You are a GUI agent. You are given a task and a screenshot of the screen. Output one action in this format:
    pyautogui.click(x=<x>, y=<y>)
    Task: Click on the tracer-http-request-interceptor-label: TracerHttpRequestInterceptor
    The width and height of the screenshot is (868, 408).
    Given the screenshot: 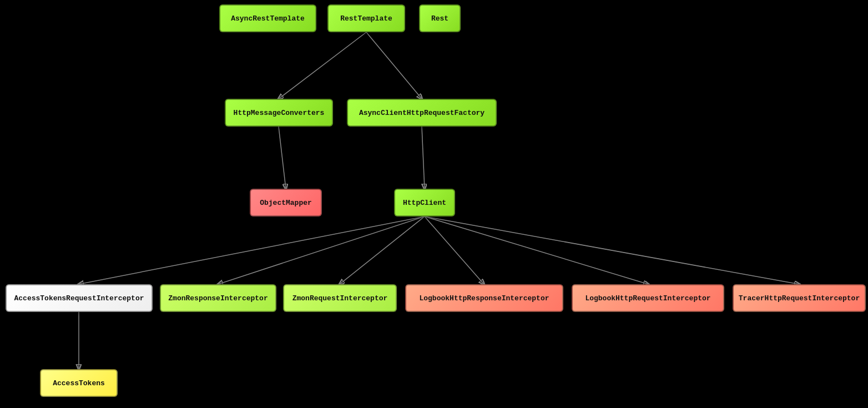 What is the action you would take?
    pyautogui.click(x=799, y=299)
    